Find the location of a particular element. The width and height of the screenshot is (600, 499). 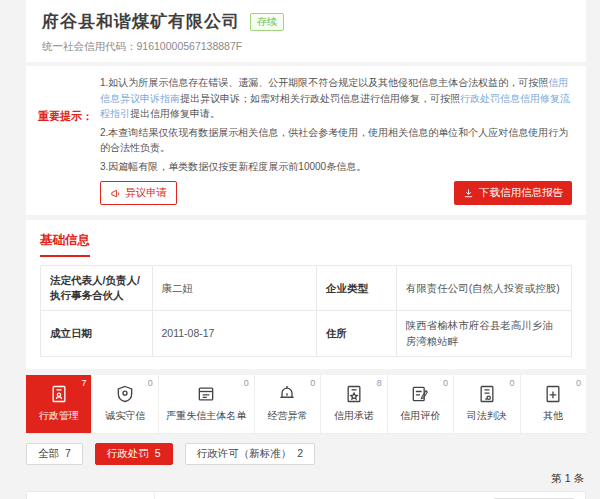

field-value: 陕(榆林)煤安罚〔2023〕117005号 在线申请修复 is located at coordinates (370, 496).